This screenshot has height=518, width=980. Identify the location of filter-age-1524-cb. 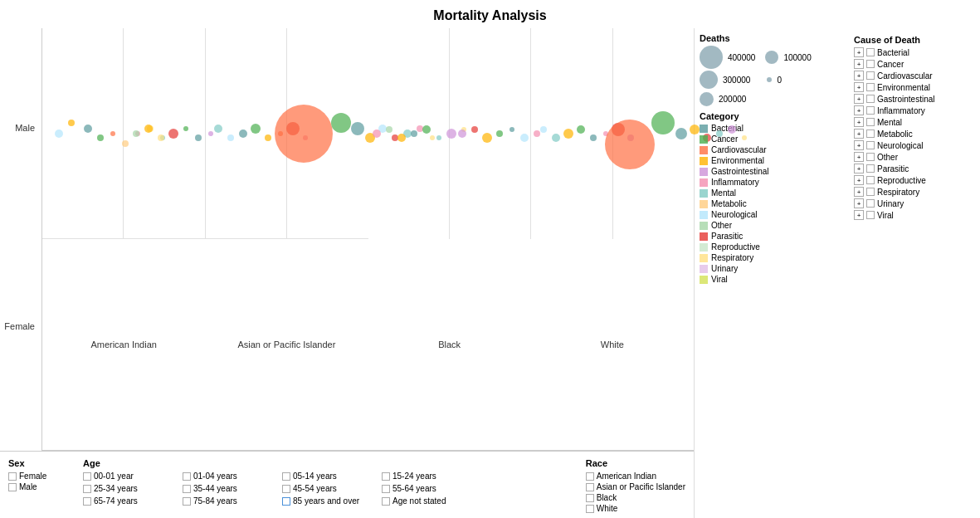
(386, 476).